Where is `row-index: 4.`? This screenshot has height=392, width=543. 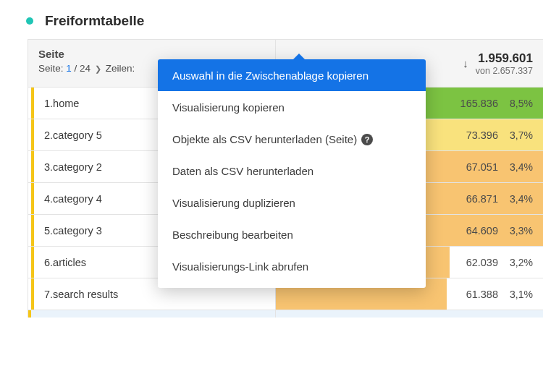 row-index: 4. is located at coordinates (49, 199).